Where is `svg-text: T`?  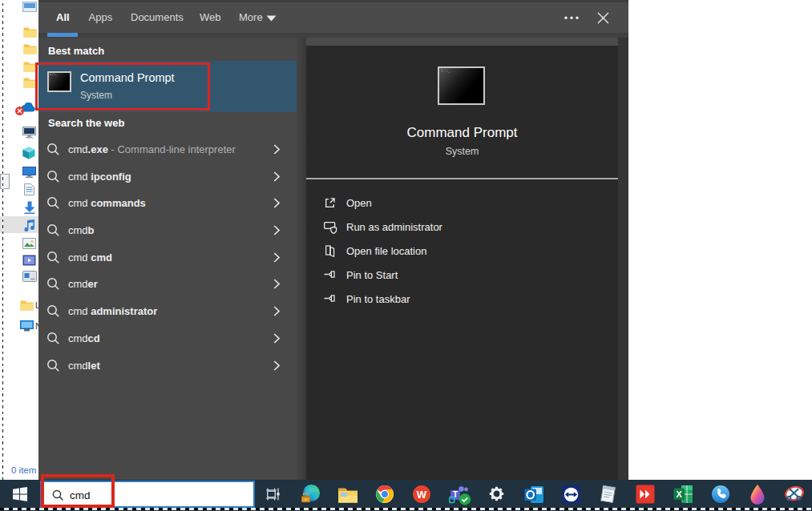
svg-text: T is located at coordinates (455, 495).